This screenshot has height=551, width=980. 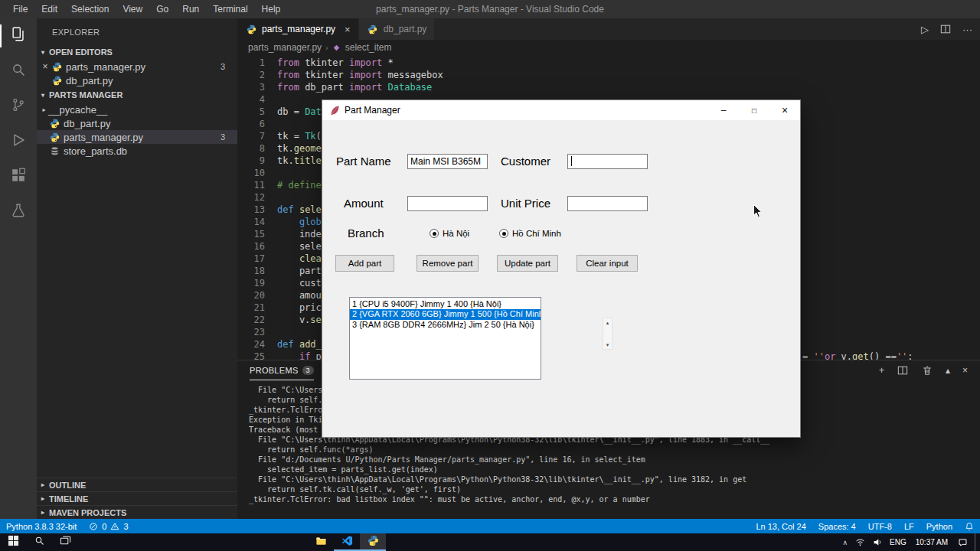 What do you see at coordinates (162, 9) in the screenshot?
I see `menu-go: Go` at bounding box center [162, 9].